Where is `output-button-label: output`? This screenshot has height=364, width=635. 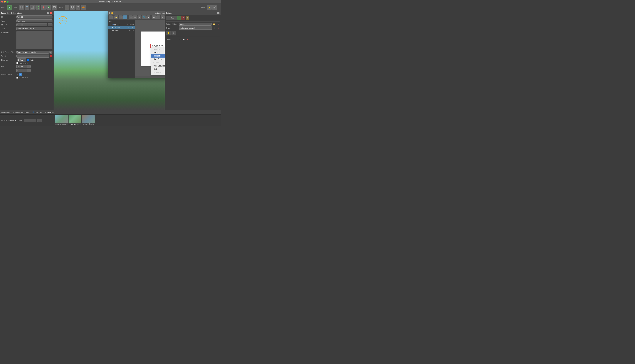
output-button-label: output is located at coordinates (172, 18).